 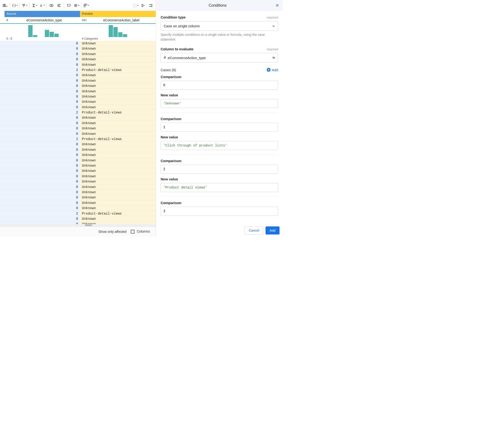 What do you see at coordinates (140, 231) in the screenshot?
I see `columns-toggle: Columns` at bounding box center [140, 231].